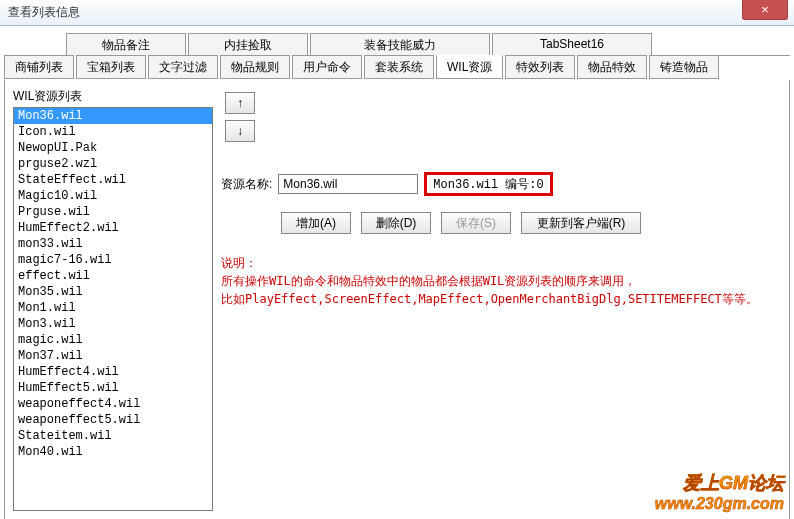 The width and height of the screenshot is (794, 519). I want to click on resource-info-box: Mon36.wil 编号:0, so click(488, 184).